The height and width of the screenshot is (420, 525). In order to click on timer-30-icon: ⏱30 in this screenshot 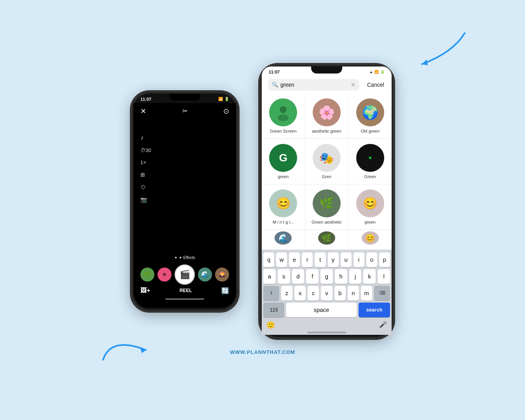, I will do `click(145, 150)`.